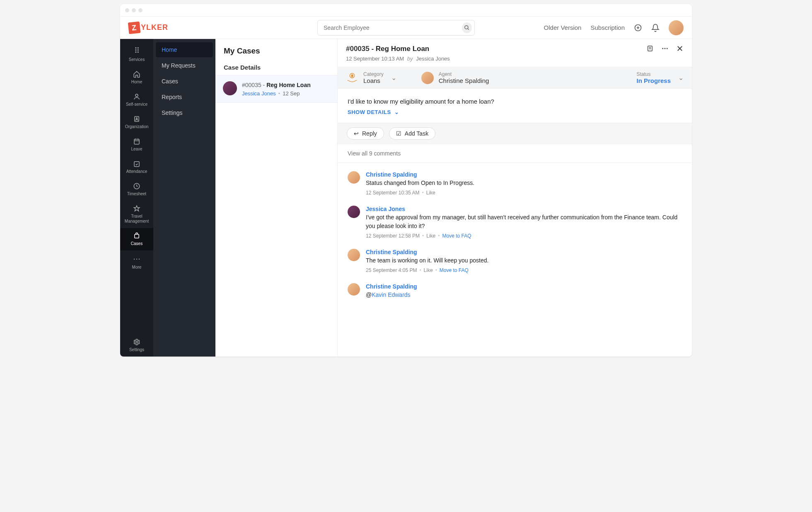  Describe the element at coordinates (276, 49) in the screenshot. I see `list-title: My Cases` at that location.